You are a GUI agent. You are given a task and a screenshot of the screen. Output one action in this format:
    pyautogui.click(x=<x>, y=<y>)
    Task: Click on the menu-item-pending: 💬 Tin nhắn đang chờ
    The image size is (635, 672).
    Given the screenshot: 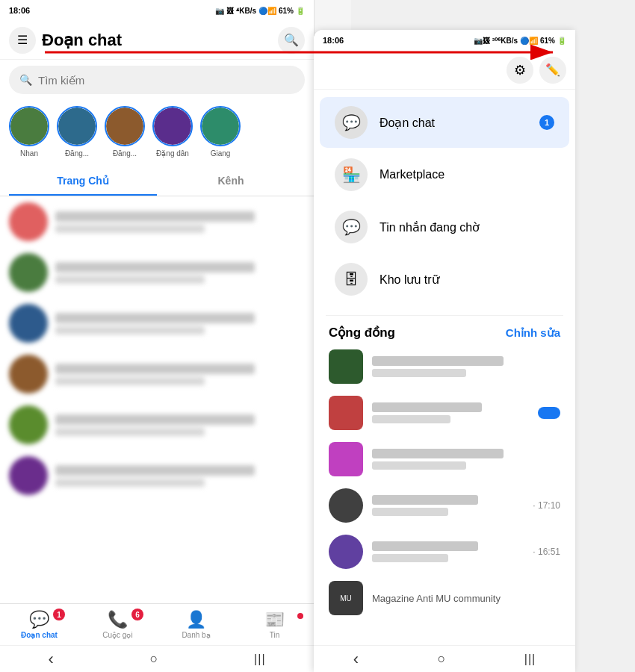 What is the action you would take?
    pyautogui.click(x=444, y=227)
    